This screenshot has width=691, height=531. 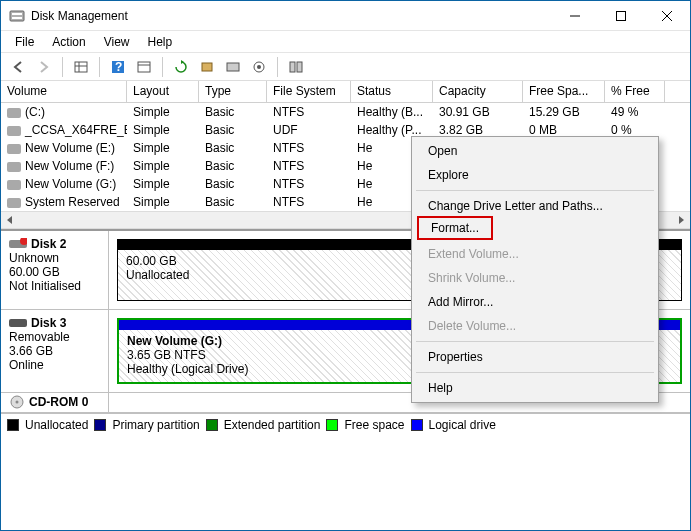 What do you see at coordinates (10, 220) in the screenshot?
I see `scroll-left-icon` at bounding box center [10, 220].